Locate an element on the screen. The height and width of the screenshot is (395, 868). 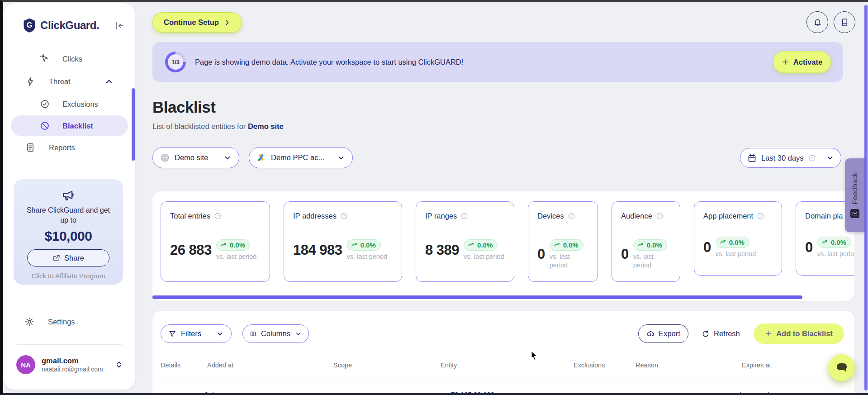
sidebar-item-clicks: Clicks is located at coordinates (70, 59).